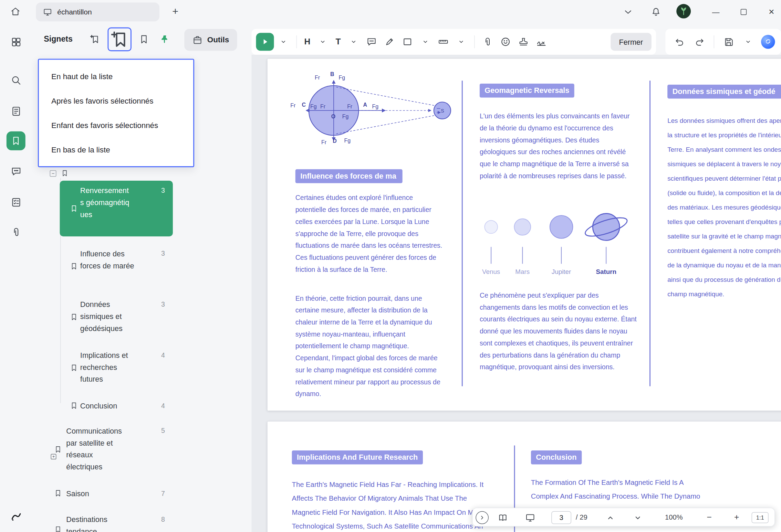 This screenshot has height=532, width=781. What do you see at coordinates (116, 317) in the screenshot?
I see `bookmark-item: Données sismiques et géodésiques 3` at bounding box center [116, 317].